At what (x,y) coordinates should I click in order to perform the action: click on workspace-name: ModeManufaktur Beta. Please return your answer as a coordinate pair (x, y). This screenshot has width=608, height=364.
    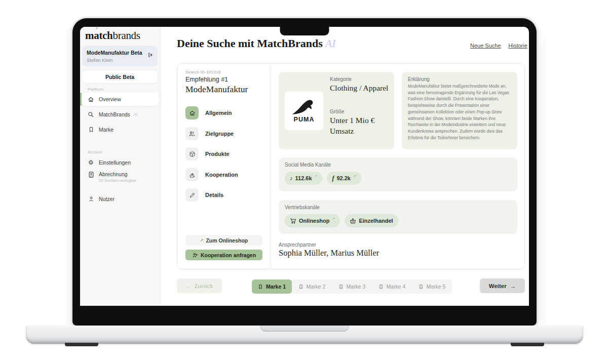
    Looking at the image, I should click on (115, 53).